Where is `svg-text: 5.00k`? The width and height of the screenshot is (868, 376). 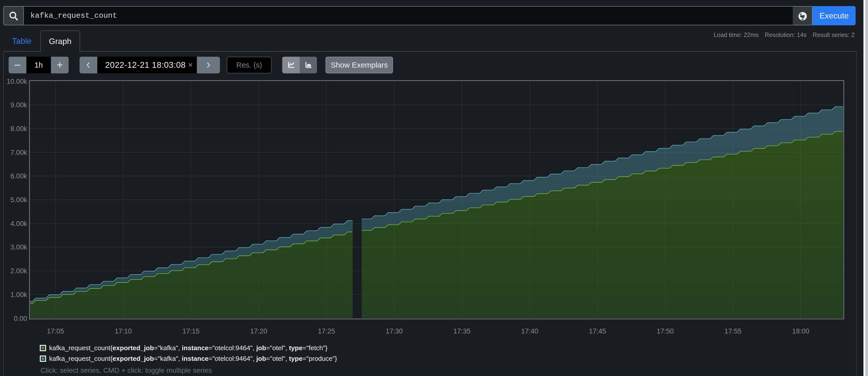 svg-text: 5.00k is located at coordinates (19, 200).